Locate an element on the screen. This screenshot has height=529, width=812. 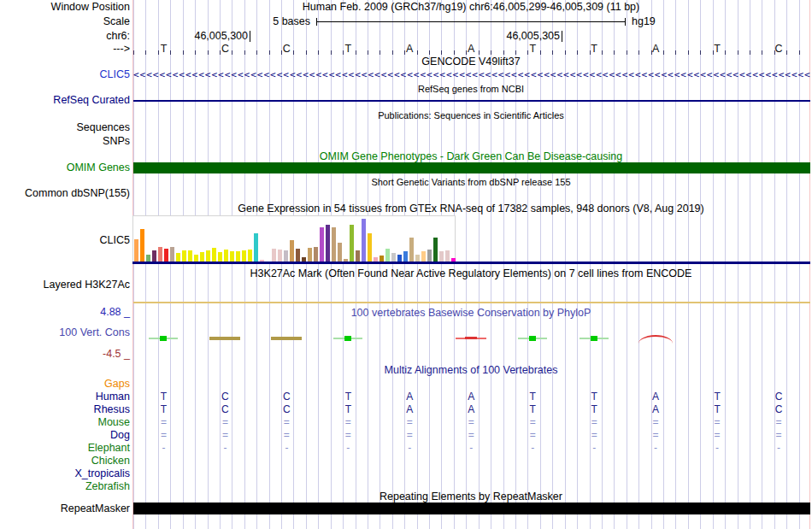
track-label-phylop-min: -4.5 _ is located at coordinates (65, 354).